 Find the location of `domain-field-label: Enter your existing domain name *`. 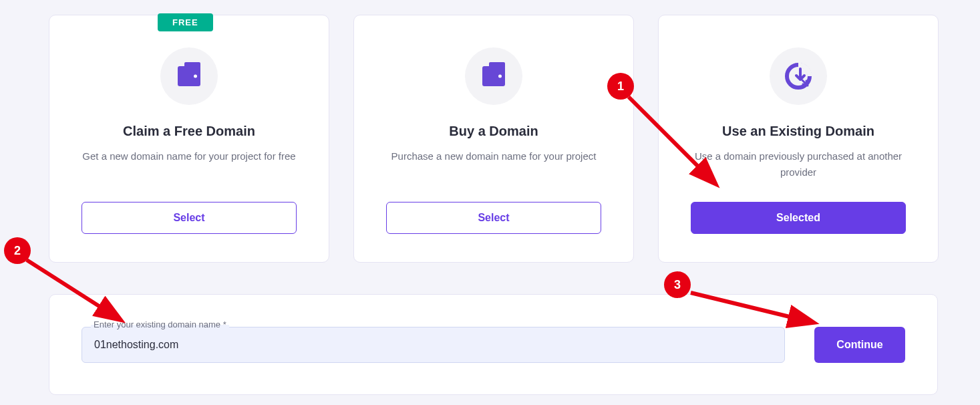

domain-field-label: Enter your existing domain name * is located at coordinates (160, 325).